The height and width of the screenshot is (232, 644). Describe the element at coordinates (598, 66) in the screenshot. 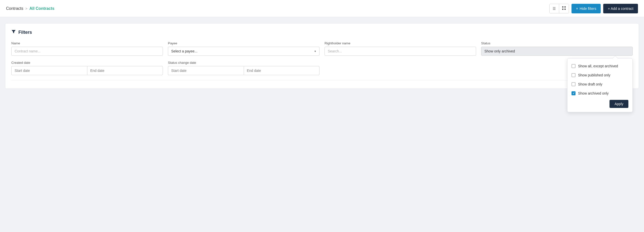

I see `dropdown-label-all-except-archived: Show all, except archived` at that location.